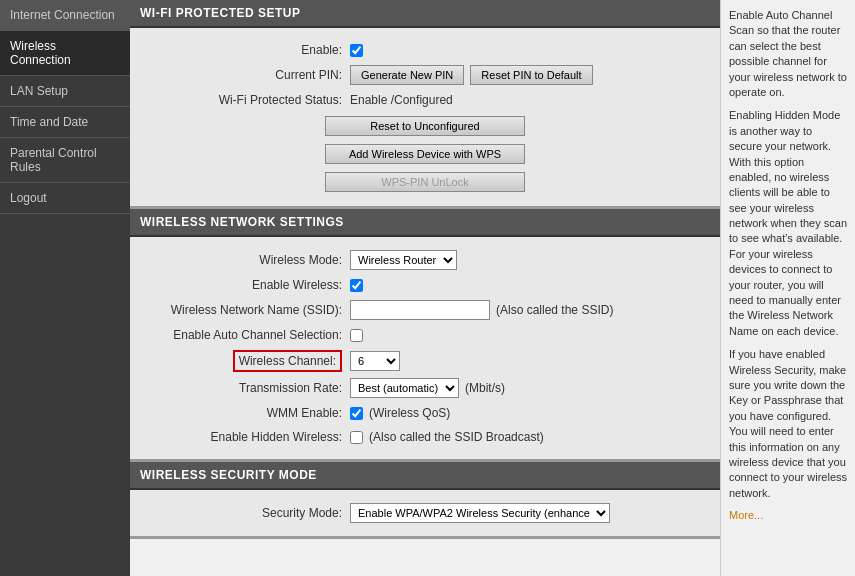  What do you see at coordinates (65, 122) in the screenshot?
I see `sidebar-item-time-date: Time and Date` at bounding box center [65, 122].